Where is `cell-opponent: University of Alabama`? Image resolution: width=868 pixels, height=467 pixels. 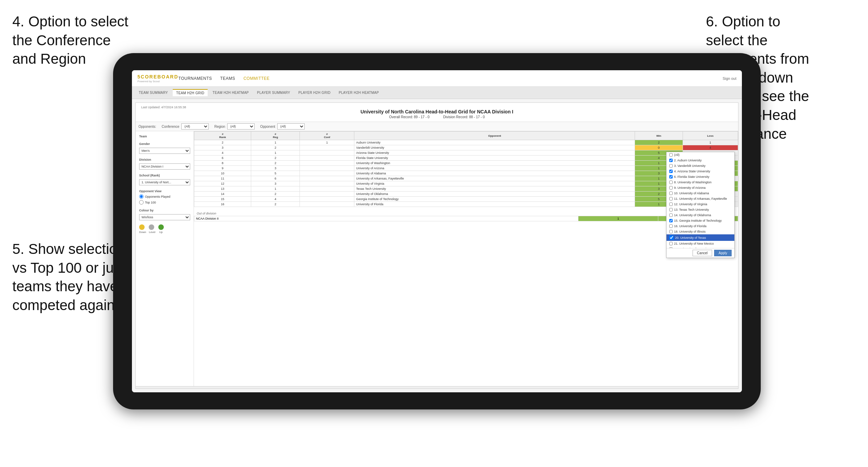
cell-opponent: University of Alabama is located at coordinates (495, 173).